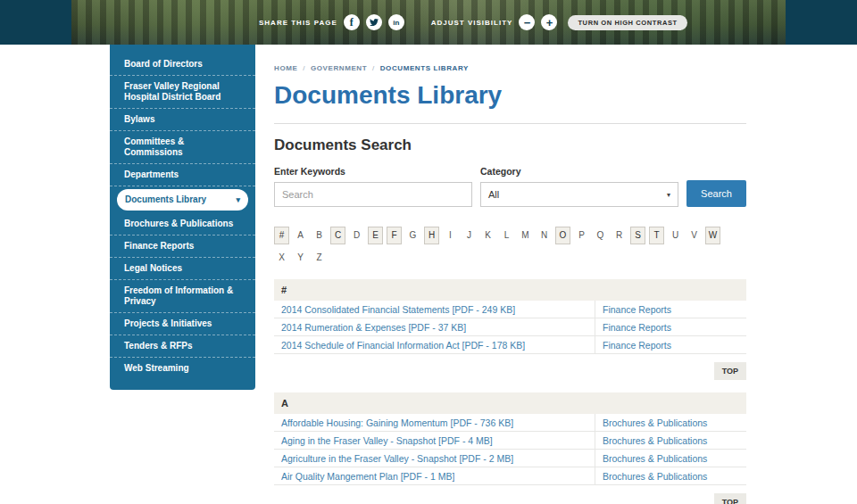  What do you see at coordinates (397, 459) in the screenshot?
I see `document-link: Agriculture in the Fraser Valley - Snaps…` at bounding box center [397, 459].